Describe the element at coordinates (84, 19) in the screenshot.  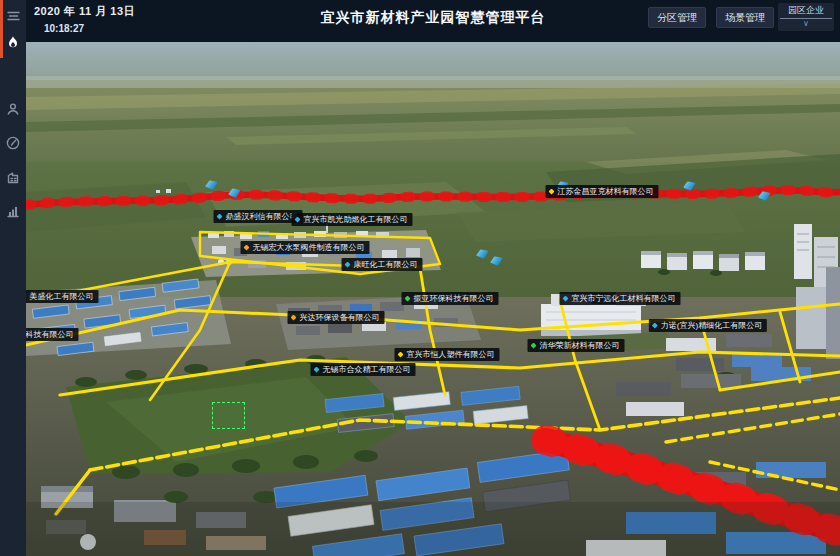
I see `datetime-block: 2020 年 11 月 13日 10:18:27` at that location.